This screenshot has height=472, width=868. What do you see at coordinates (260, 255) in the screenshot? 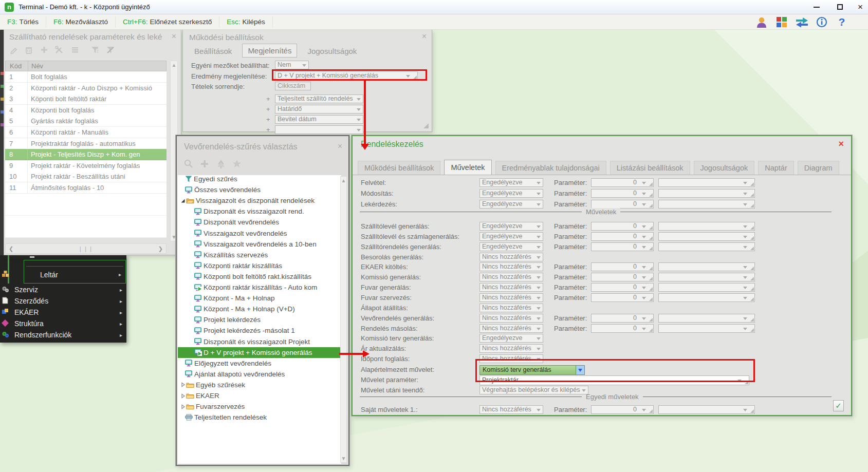
I see `tree-item: Kiszállítás szervezés` at bounding box center [260, 255].